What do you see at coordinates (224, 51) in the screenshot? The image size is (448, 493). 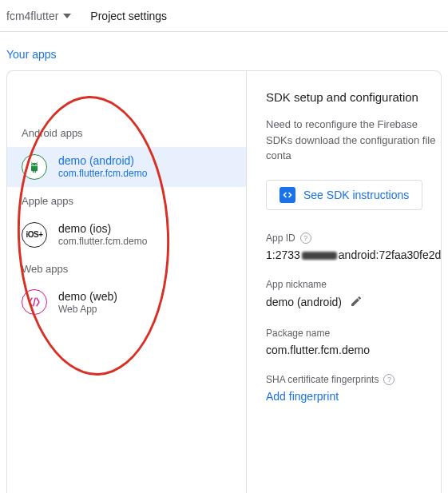 I see `section-title: Your apps` at bounding box center [224, 51].